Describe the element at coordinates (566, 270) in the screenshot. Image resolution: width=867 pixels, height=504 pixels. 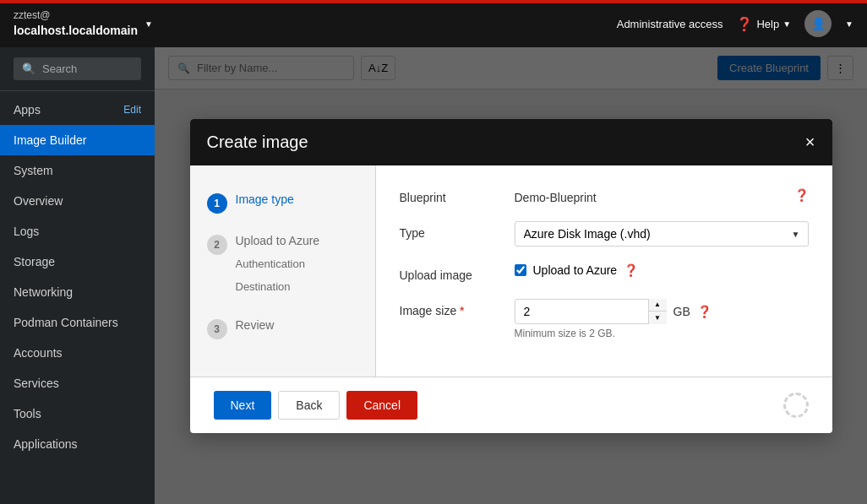
I see `upload-checkbox-row: Upload to Azure` at that location.